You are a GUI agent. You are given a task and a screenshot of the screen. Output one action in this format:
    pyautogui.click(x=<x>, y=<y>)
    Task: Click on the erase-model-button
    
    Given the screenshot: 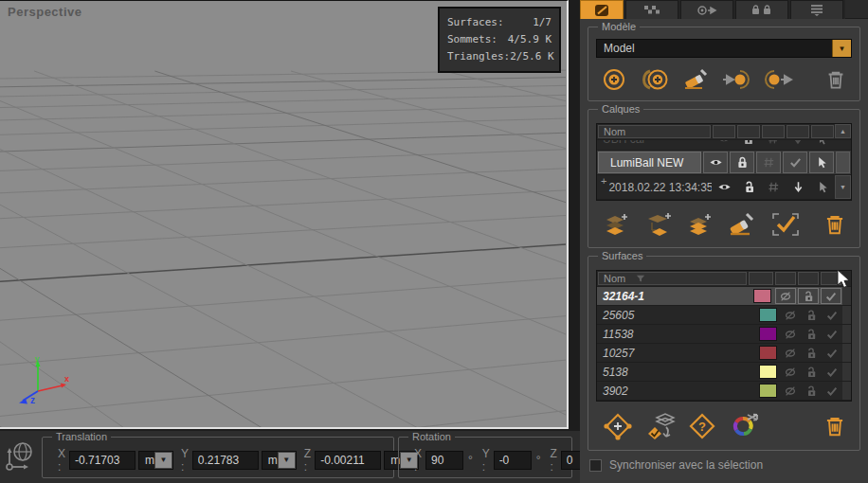 What is the action you would take?
    pyautogui.click(x=696, y=80)
    